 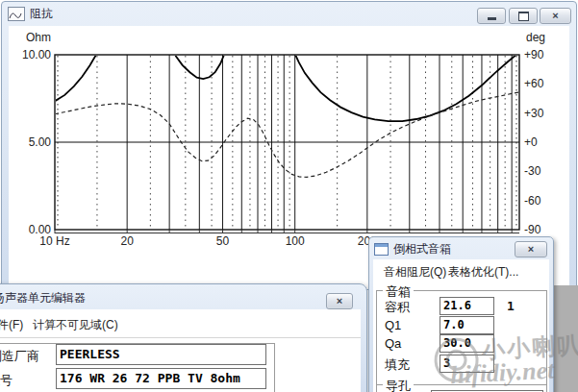 I want to click on menu-file: 文件(F), so click(x=12, y=325).